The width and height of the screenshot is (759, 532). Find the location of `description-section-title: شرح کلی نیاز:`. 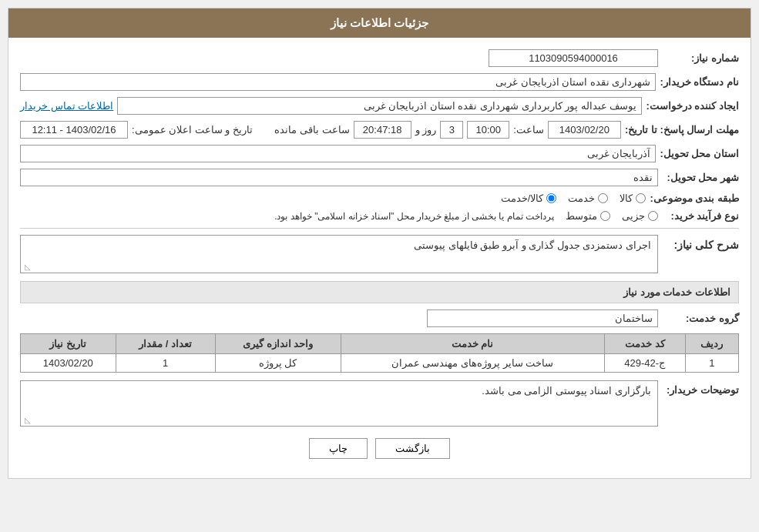

description-section-title: شرح کلی نیاز: is located at coordinates (700, 243).